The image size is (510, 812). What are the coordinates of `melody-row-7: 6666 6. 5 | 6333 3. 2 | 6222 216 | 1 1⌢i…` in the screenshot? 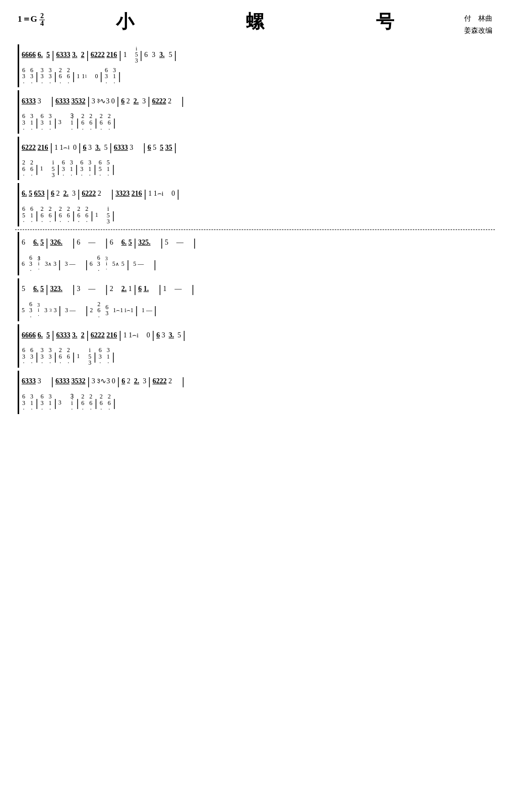 It's located at (257, 335).